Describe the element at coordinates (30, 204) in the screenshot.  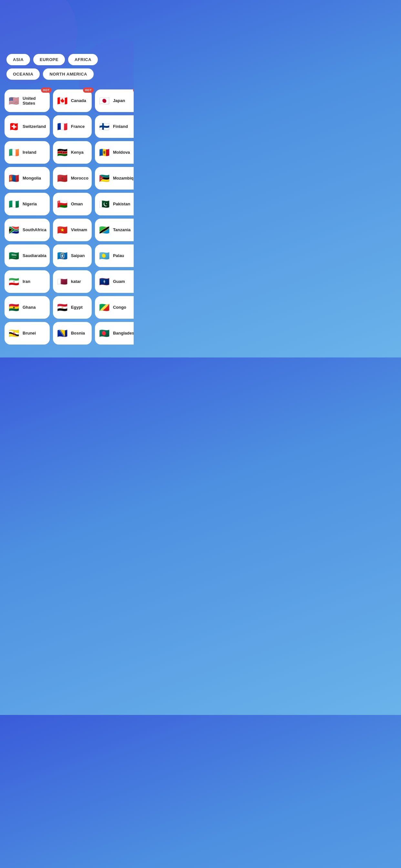
I see `country-name: Nigeria` at that location.